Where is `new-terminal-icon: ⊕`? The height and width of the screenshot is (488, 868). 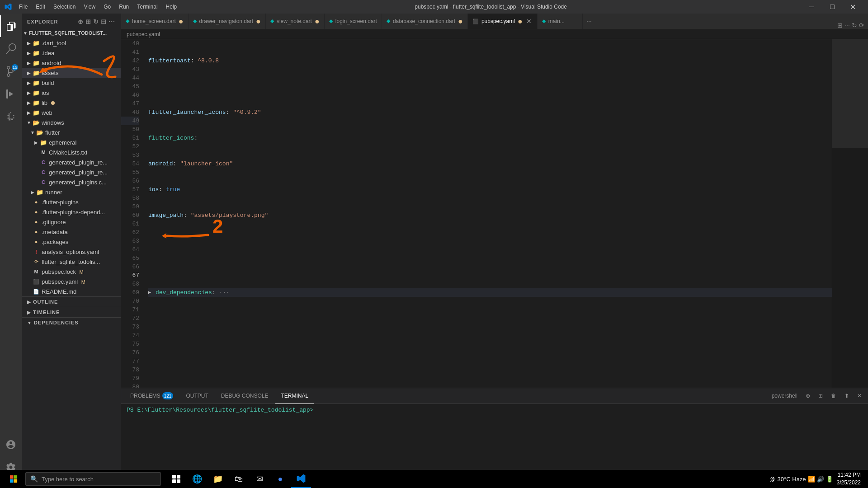
new-terminal-icon: ⊕ is located at coordinates (808, 396).